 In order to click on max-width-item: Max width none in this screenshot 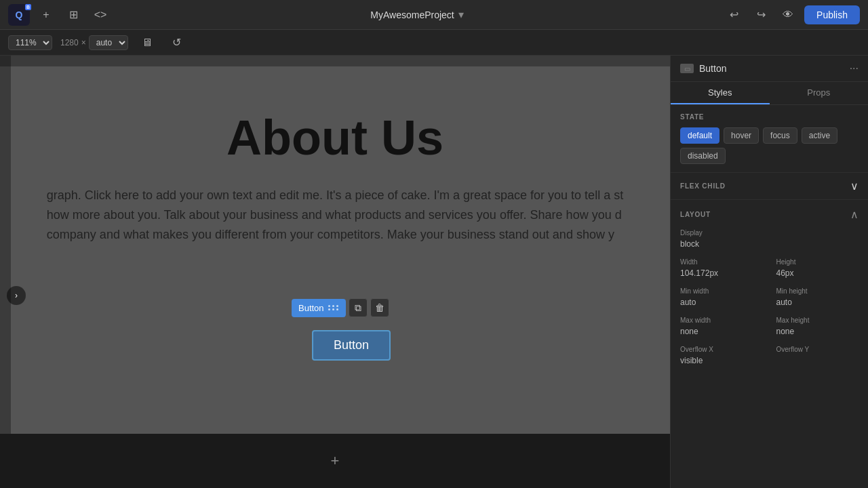, I will do `click(722, 327)`.